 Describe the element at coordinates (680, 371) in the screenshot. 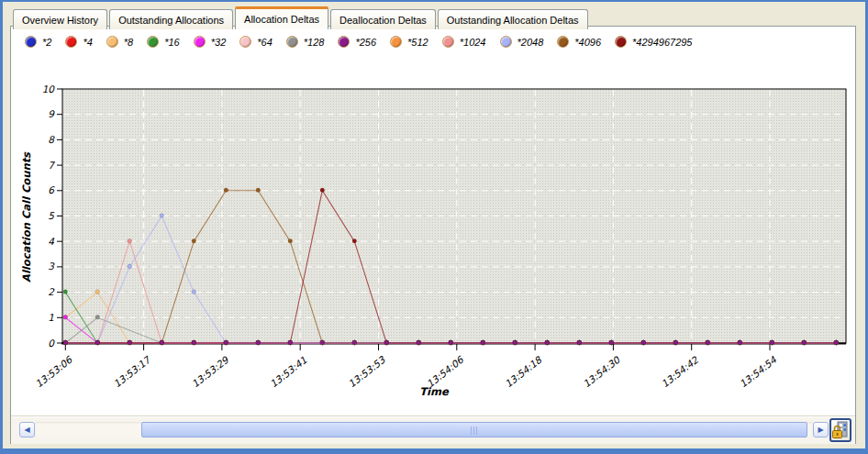

I see `x-tick-label: 13:54:42` at that location.